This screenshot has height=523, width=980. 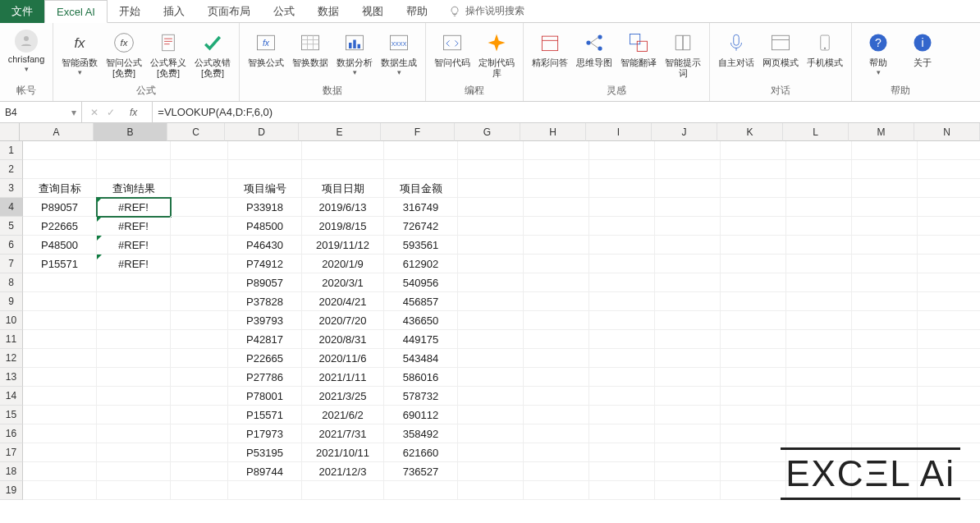 I want to click on cell-H9, so click(x=556, y=302).